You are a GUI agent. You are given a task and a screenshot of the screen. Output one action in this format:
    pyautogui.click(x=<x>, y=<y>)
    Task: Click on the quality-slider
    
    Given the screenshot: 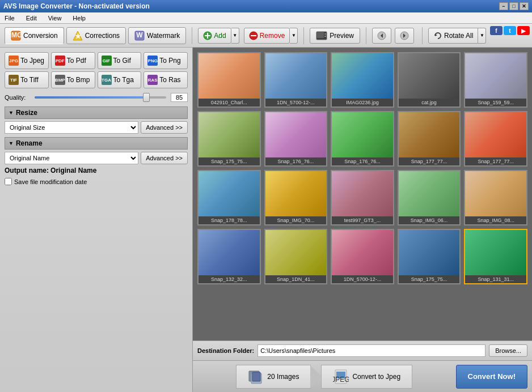 What is the action you would take?
    pyautogui.click(x=100, y=97)
    